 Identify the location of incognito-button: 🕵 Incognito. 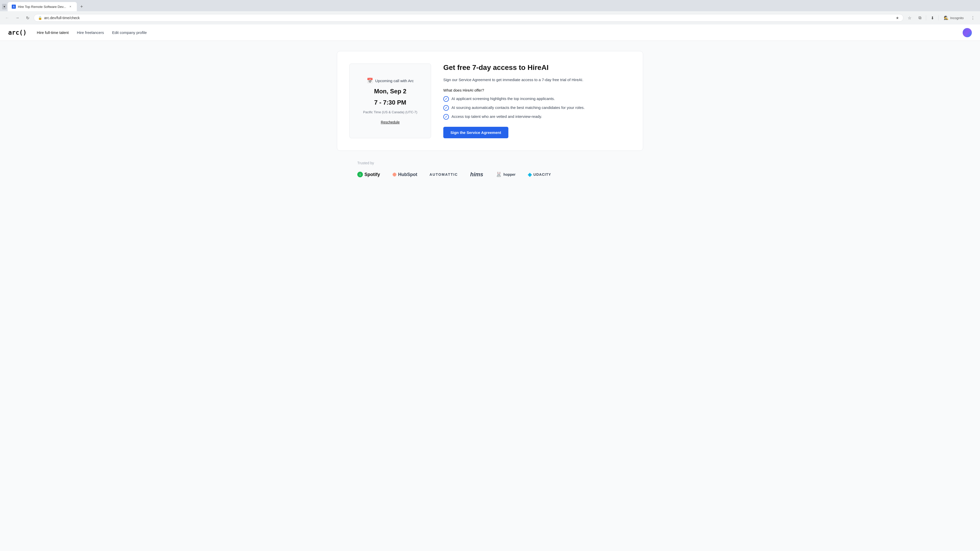
(954, 18).